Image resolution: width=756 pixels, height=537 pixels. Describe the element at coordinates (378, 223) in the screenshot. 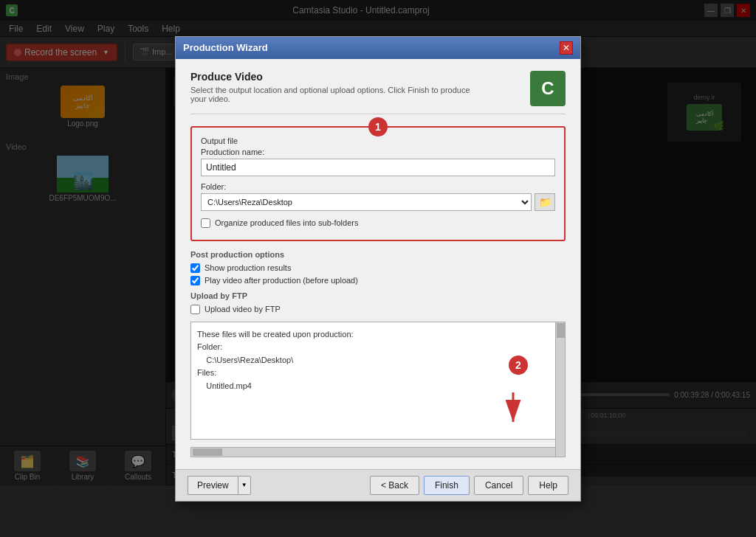

I see `organize-checkbox-row: Organize produced files into sub-folders` at that location.